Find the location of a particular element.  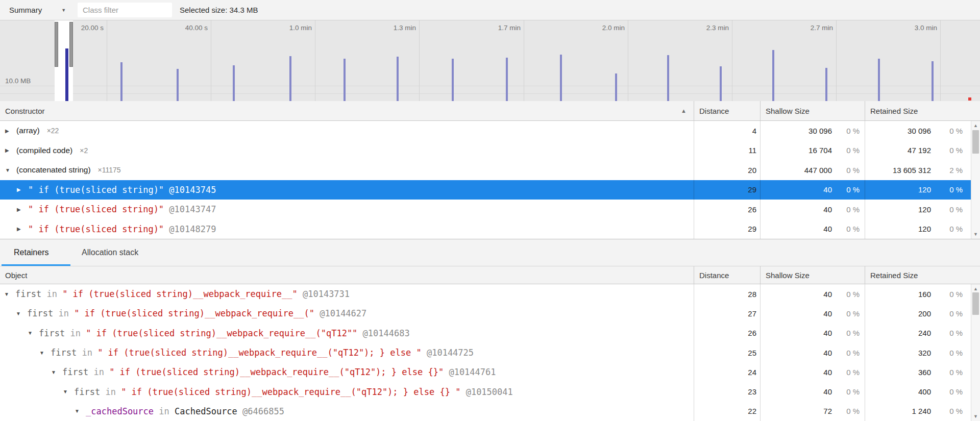

class-name-label: (concatenated string) is located at coordinates (54, 170).